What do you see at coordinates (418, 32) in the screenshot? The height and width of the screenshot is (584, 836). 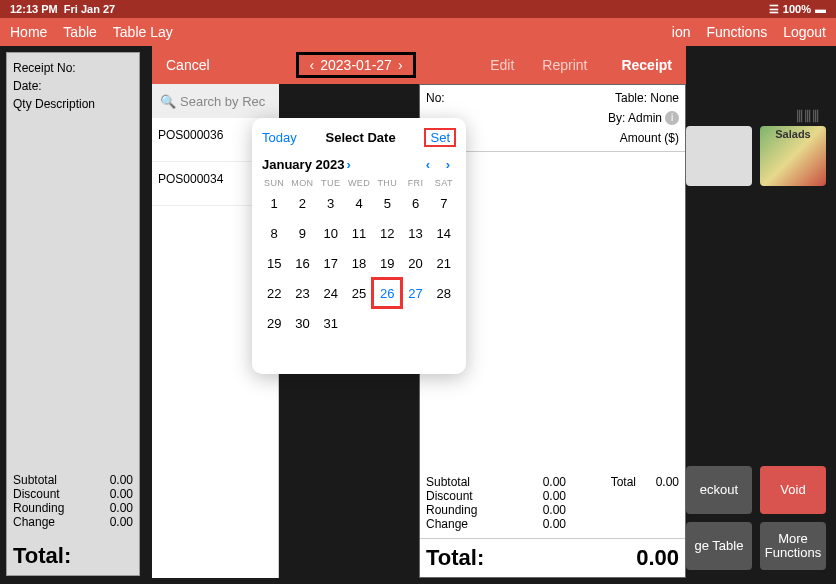 I see `navigation-bar: Home Table Table Lay ion Functions Logou…` at bounding box center [418, 32].